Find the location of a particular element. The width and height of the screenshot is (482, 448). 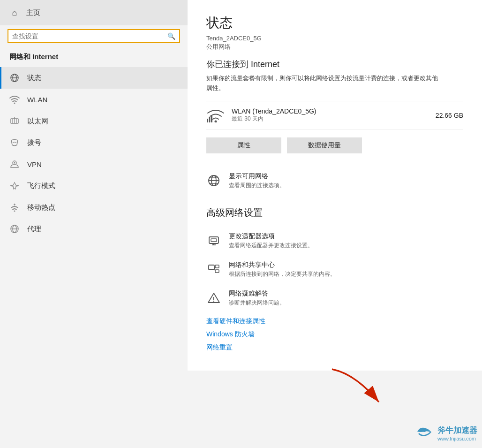

wlan-info: WLAN (Tenda_2ADCE0_5G) 最近 30 天内 is located at coordinates (334, 115).